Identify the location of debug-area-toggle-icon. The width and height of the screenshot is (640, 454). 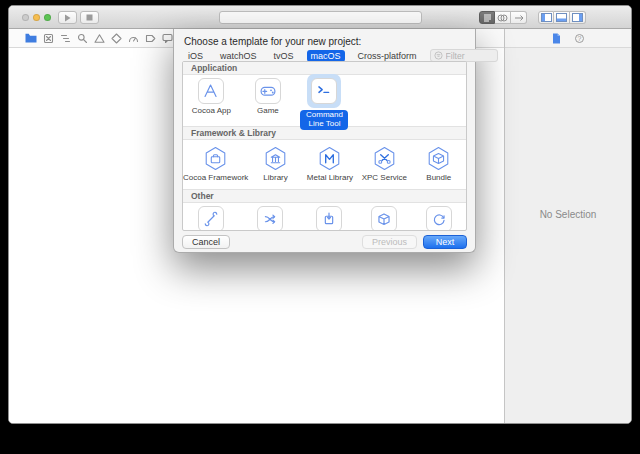
(562, 18).